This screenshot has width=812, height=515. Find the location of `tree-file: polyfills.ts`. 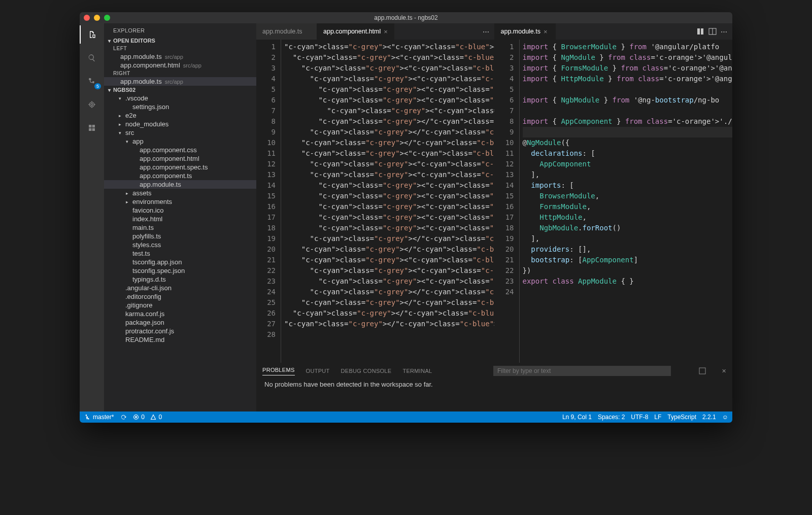

tree-file: polyfills.ts is located at coordinates (180, 236).